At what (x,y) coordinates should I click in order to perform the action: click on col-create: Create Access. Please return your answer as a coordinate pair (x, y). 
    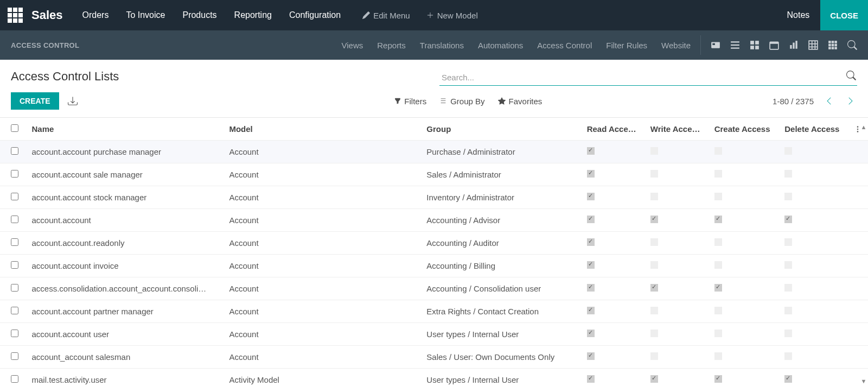
    Looking at the image, I should click on (744, 129).